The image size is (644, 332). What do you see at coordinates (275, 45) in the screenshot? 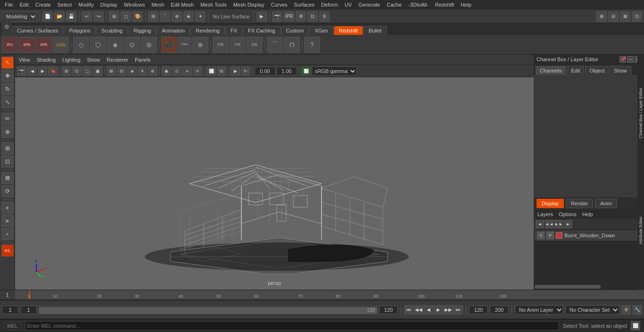
I see `shelf-icon-bowl: ⌒` at bounding box center [275, 45].